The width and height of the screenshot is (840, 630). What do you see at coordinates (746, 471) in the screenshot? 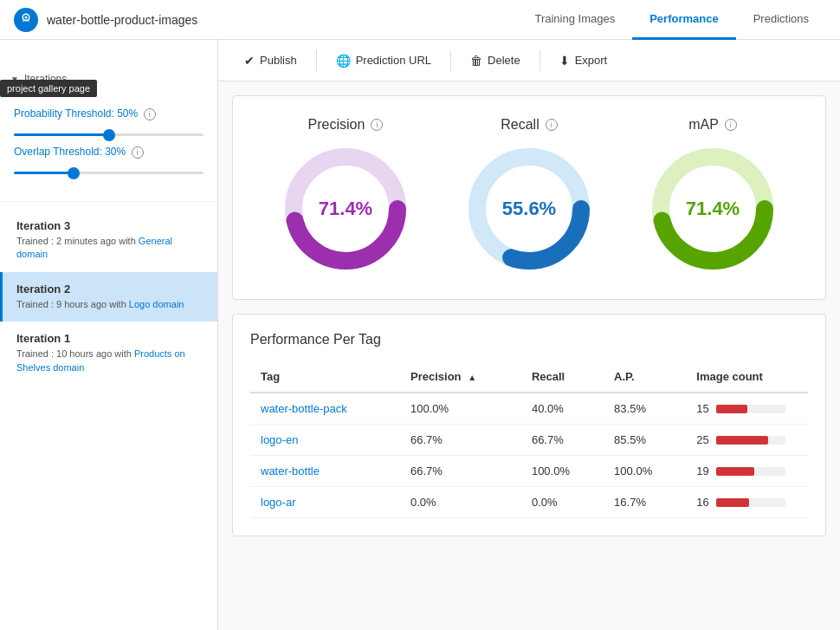
I see `cell-image-count-2: 19` at bounding box center [746, 471].